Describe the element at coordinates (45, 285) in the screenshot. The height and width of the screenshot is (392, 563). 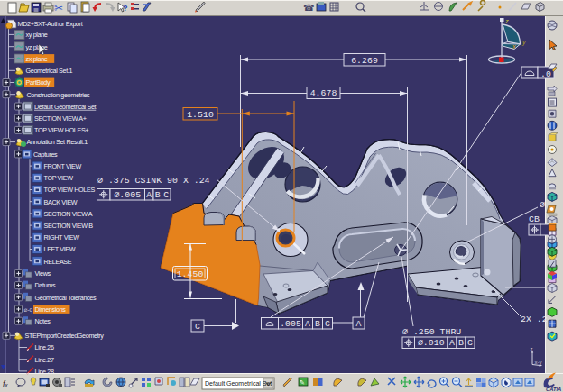
I see `svg-text: Datums` at that location.